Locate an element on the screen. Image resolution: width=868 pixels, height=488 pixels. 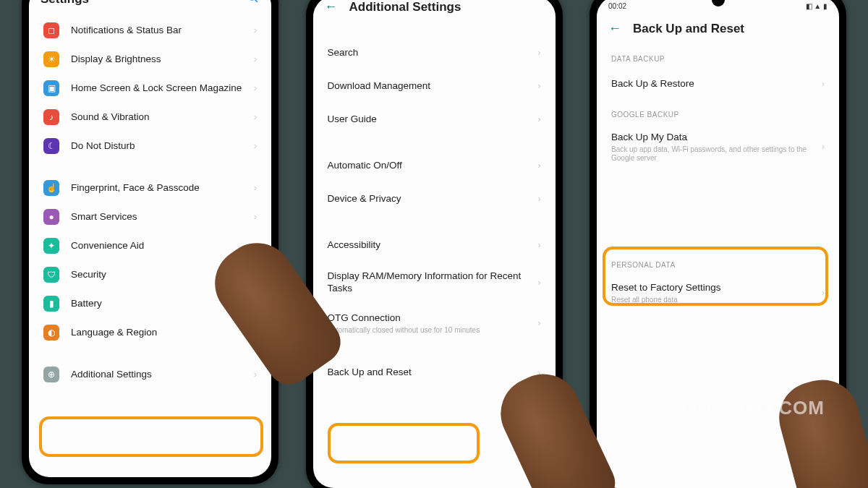
row-label: Back Up and Reset is located at coordinates (430, 373).